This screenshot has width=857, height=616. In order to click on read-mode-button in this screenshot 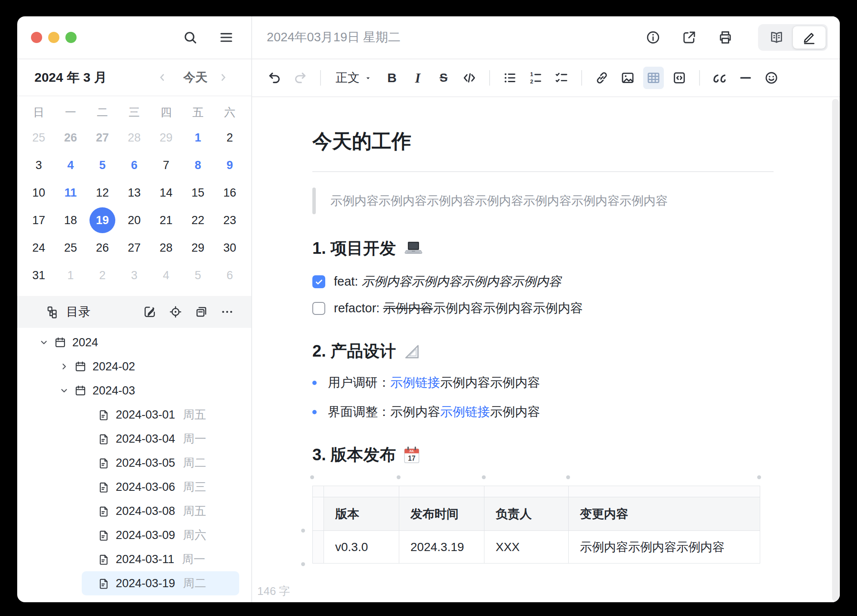, I will do `click(777, 37)`.